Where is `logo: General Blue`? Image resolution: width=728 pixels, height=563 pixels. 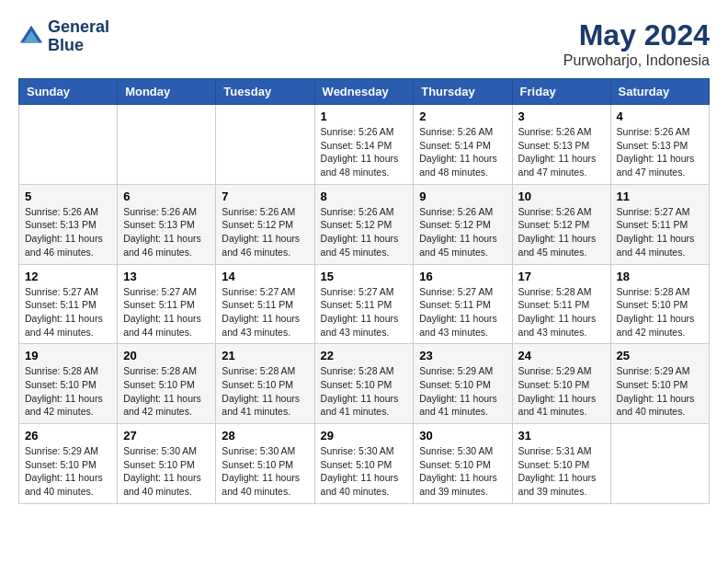 logo: General Blue is located at coordinates (64, 37).